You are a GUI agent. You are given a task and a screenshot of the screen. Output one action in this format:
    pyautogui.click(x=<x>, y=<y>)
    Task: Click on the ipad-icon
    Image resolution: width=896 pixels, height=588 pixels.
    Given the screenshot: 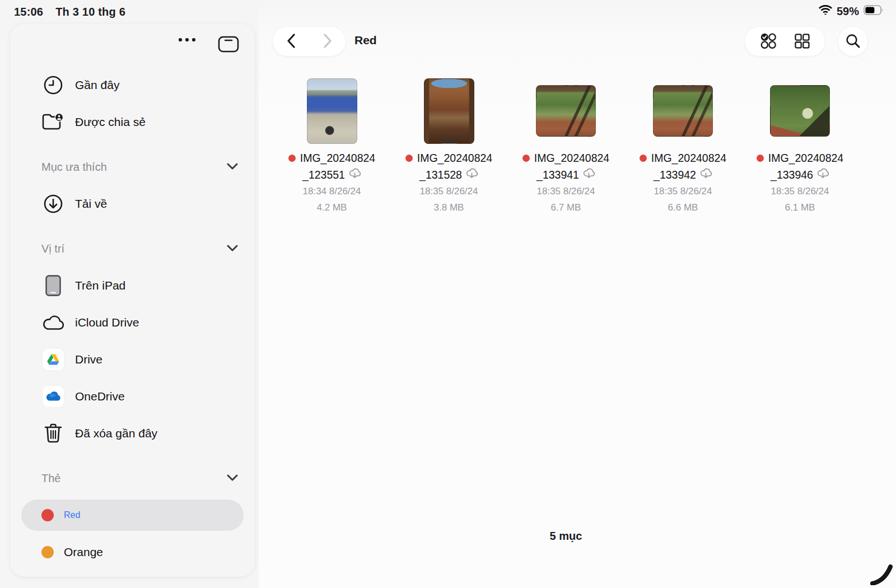 What is the action you would take?
    pyautogui.click(x=53, y=286)
    